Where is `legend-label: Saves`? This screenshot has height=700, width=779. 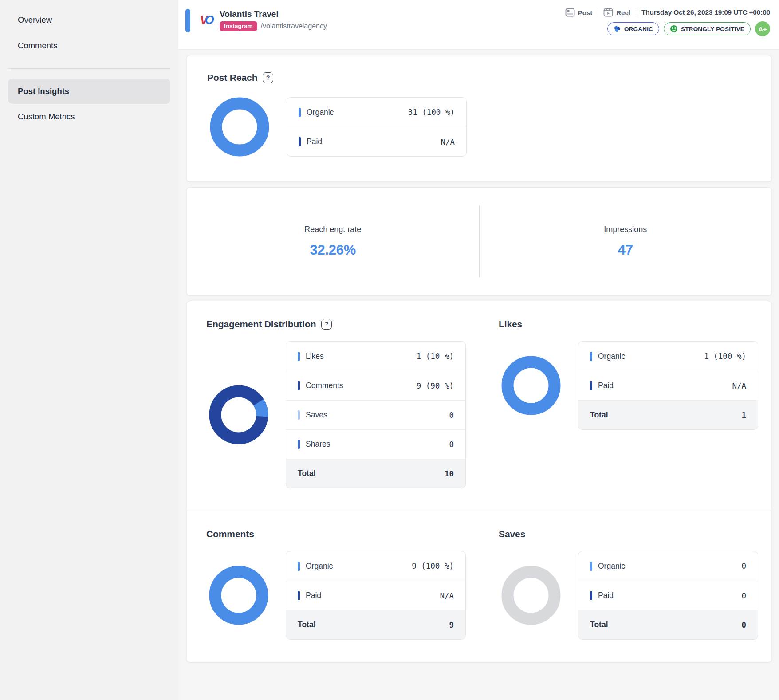 legend-label: Saves is located at coordinates (317, 415).